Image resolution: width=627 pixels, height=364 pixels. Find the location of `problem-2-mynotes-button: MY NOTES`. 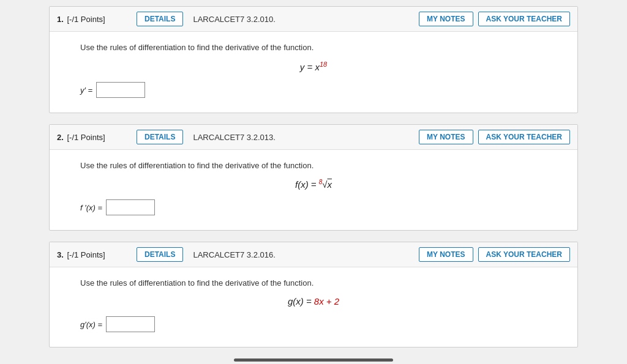

problem-2-mynotes-button: MY NOTES is located at coordinates (446, 137).